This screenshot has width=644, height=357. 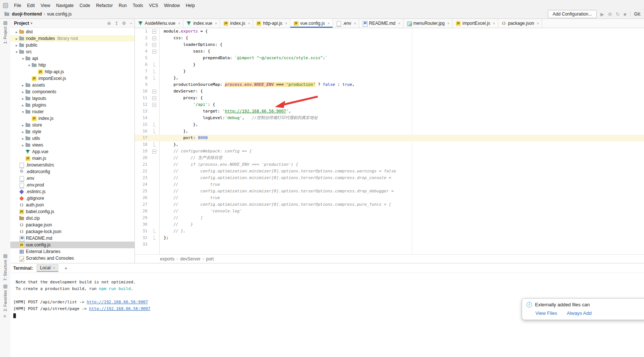 What do you see at coordinates (72, 205) in the screenshot?
I see `tree-item-auth-json: auth.json` at bounding box center [72, 205].